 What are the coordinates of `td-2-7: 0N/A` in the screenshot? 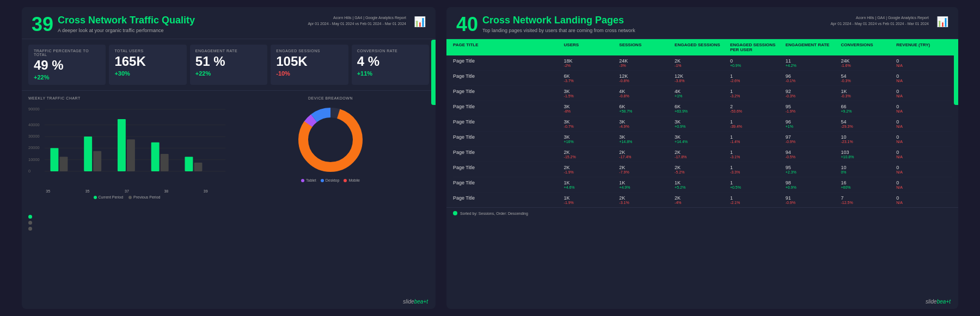 It's located at (924, 94).